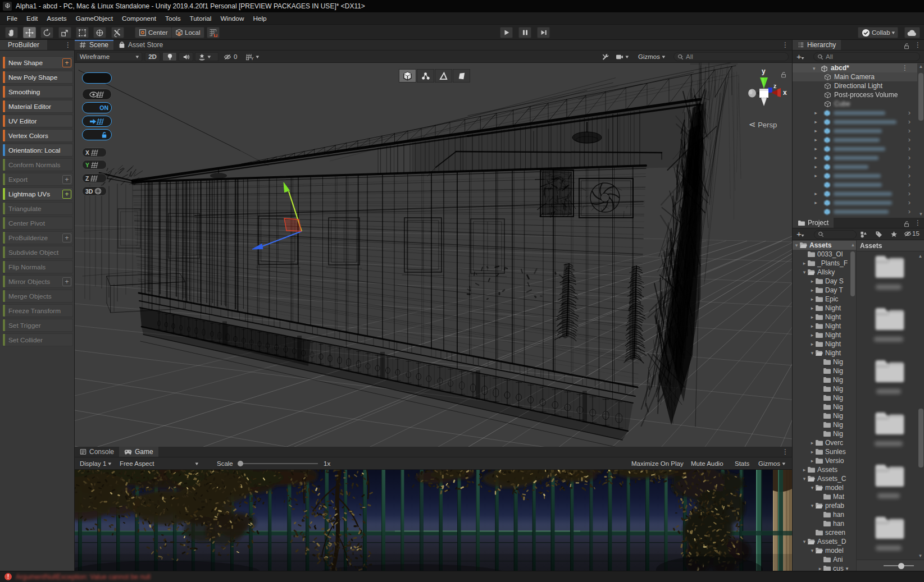  I want to click on scene-row-menu-icon: ⋮, so click(905, 68).